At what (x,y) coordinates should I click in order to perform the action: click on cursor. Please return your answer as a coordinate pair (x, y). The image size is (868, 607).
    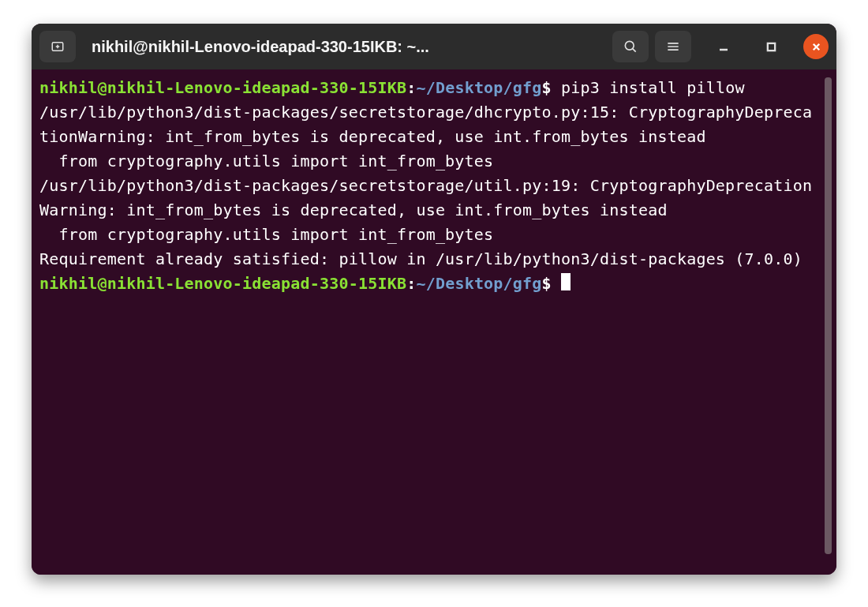
    Looking at the image, I should click on (566, 282).